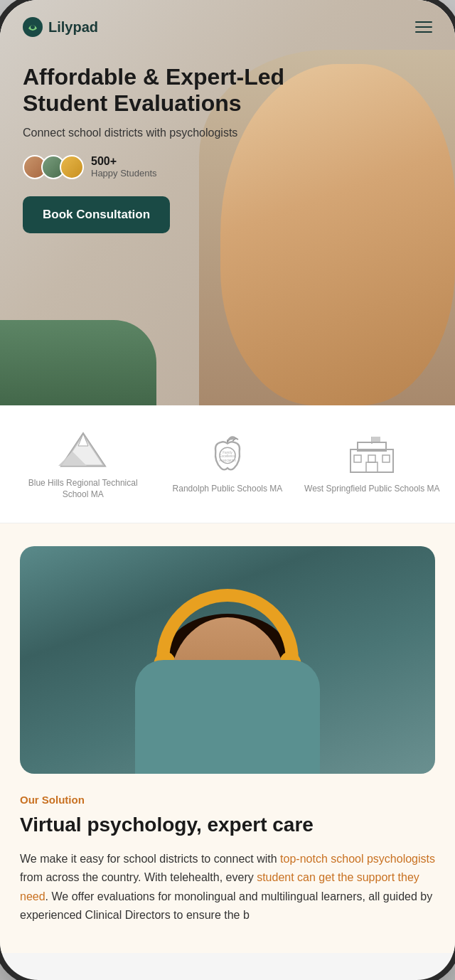 The height and width of the screenshot is (980, 455). Describe the element at coordinates (124, 174) in the screenshot. I see `happy-label: Happy Students` at that location.